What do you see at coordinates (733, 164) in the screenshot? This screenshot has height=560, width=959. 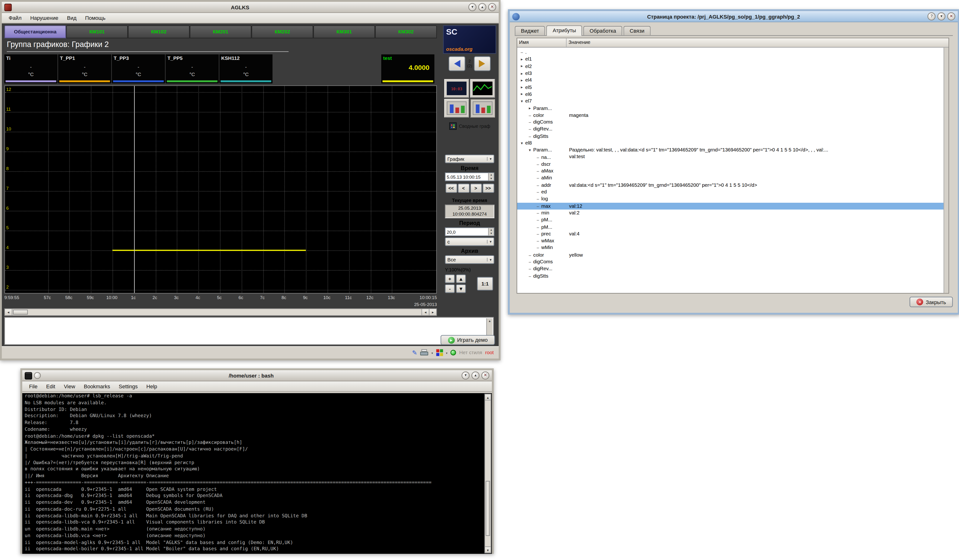 I see `tree-row-dscr: –dscr` at bounding box center [733, 164].